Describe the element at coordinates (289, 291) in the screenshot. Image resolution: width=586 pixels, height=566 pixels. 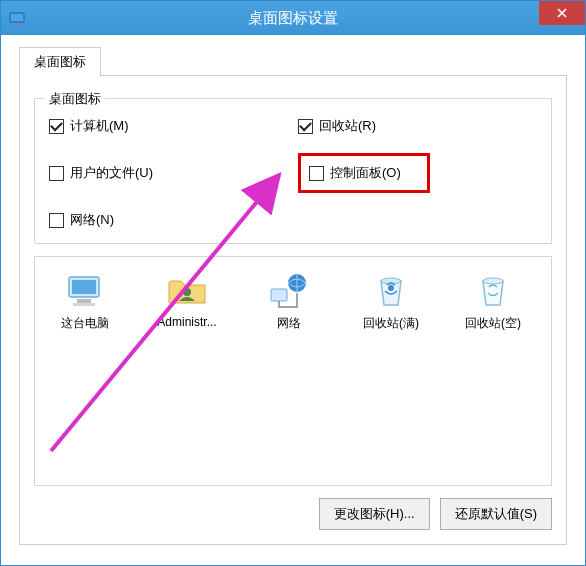
I see `network-icon` at that location.